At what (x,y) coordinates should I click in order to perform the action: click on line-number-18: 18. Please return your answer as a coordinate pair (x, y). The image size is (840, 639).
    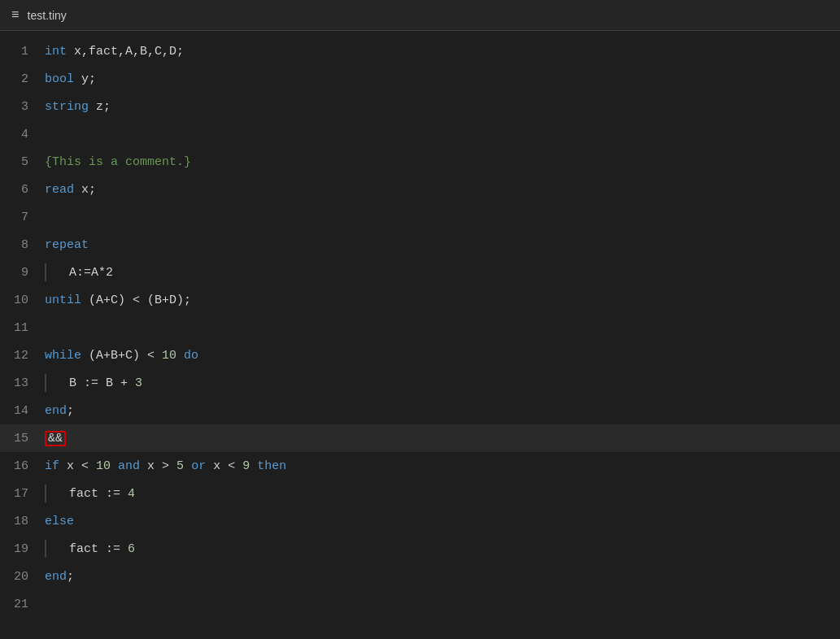
    Looking at the image, I should click on (23, 522).